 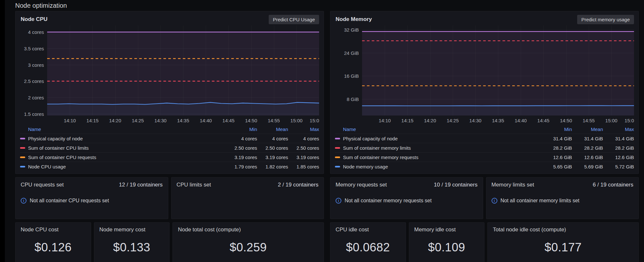 I want to click on series-label: Node CPU usage, so click(x=47, y=166).